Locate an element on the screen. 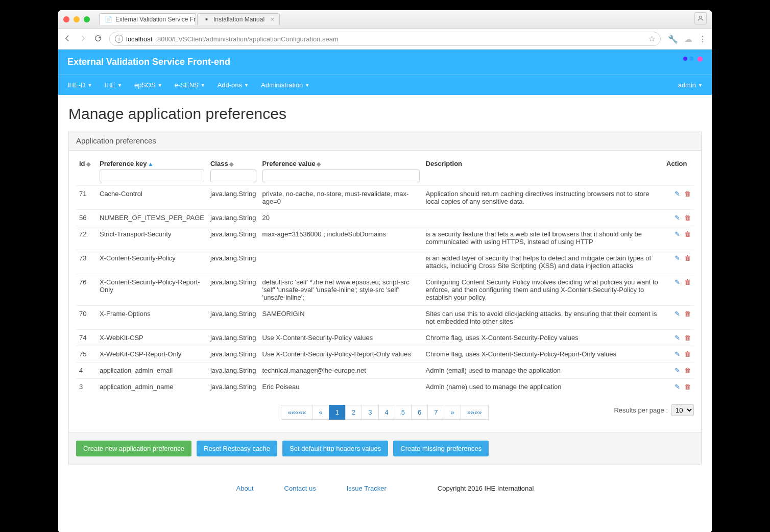  cell-value: Eric Poiseau is located at coordinates (341, 387).